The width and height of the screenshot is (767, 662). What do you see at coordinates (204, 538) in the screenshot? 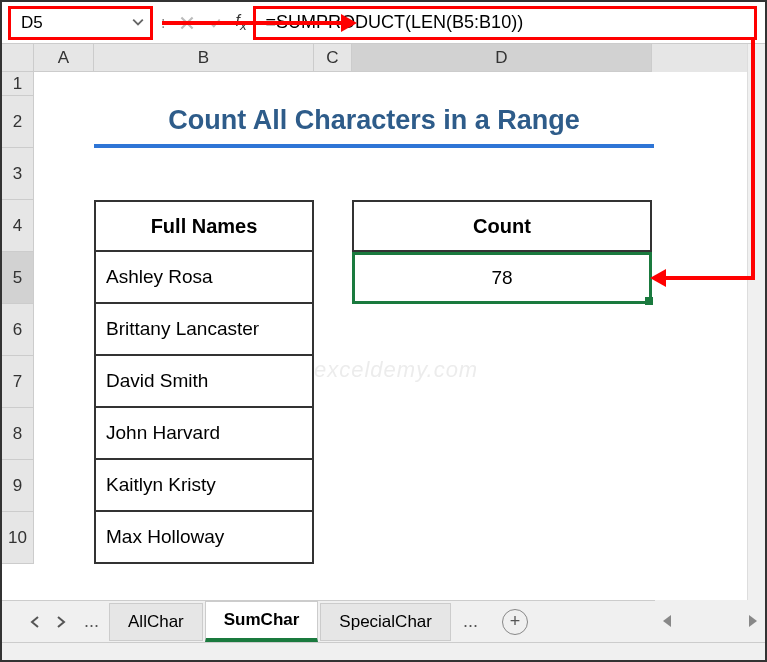
I see `table-row: Max Holloway` at bounding box center [204, 538].